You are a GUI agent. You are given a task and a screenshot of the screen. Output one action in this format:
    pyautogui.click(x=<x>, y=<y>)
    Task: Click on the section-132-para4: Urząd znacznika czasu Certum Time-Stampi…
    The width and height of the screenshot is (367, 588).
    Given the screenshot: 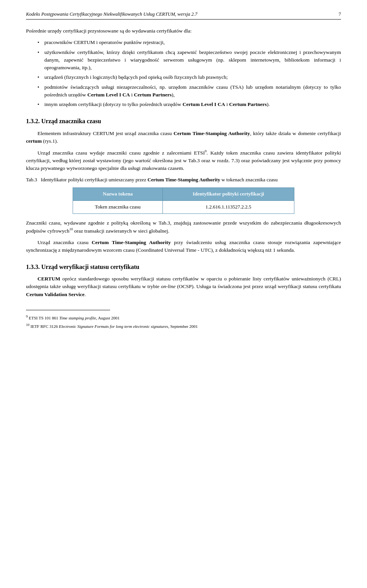 What is the action you would take?
    pyautogui.click(x=184, y=246)
    